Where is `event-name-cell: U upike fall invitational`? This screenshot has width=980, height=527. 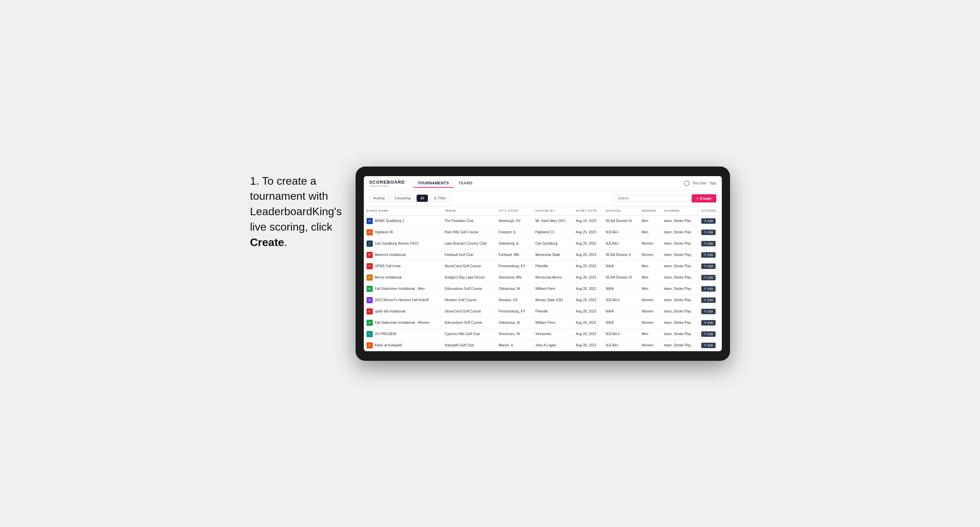
event-name-cell: U upike fall invitational is located at coordinates (403, 311).